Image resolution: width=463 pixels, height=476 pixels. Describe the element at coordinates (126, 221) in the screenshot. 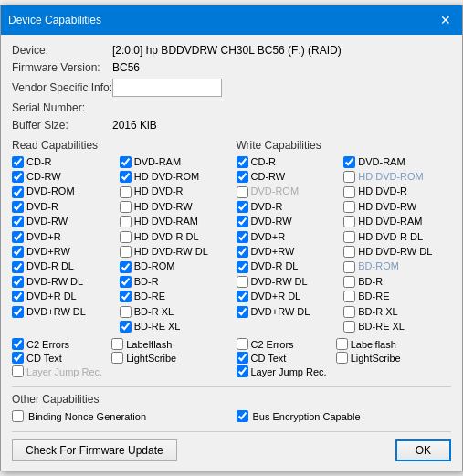

I see `read-hd-dvd-ram-checkbox` at that location.